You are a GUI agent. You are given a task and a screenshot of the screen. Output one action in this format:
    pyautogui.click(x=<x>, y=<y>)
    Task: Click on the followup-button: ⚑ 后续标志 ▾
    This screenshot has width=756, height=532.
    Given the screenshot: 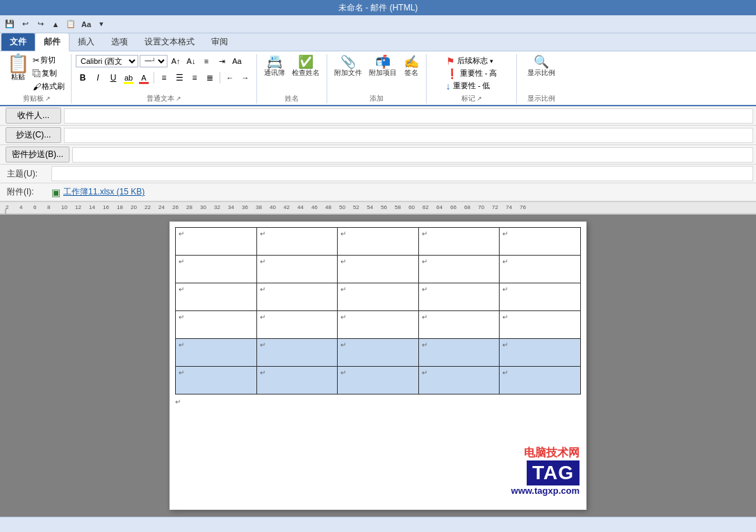 What is the action you would take?
    pyautogui.click(x=470, y=61)
    